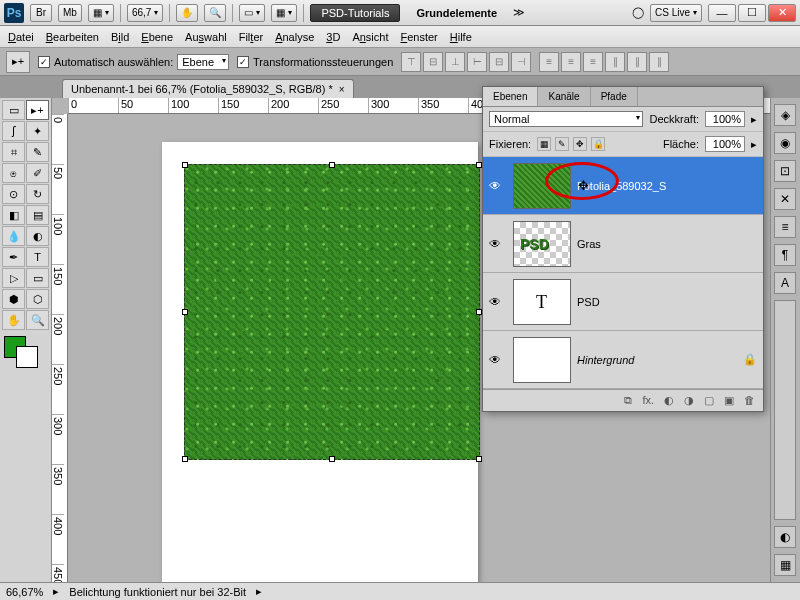 This screenshot has height=600, width=800. What do you see at coordinates (252, 13) in the screenshot?
I see `screen-mode-button: ▭` at bounding box center [252, 13].